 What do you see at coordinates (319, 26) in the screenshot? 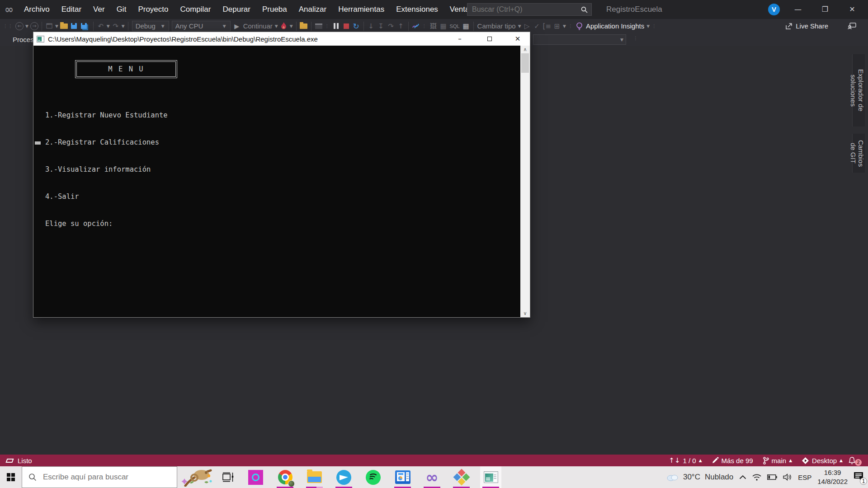
I see `output-window-icon` at bounding box center [319, 26].